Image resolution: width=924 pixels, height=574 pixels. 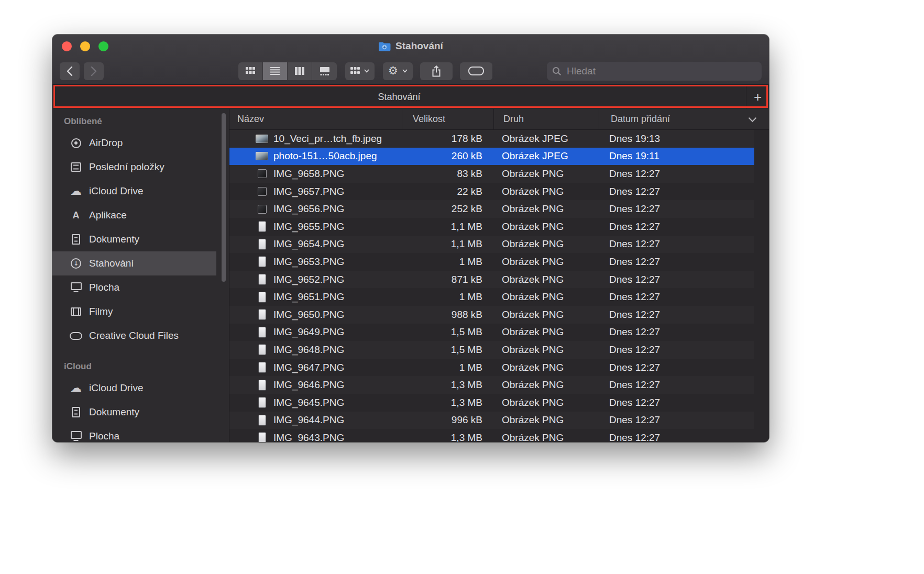 I want to click on sidebar-item-icloud-drive: ☁iCloud Drive, so click(x=134, y=191).